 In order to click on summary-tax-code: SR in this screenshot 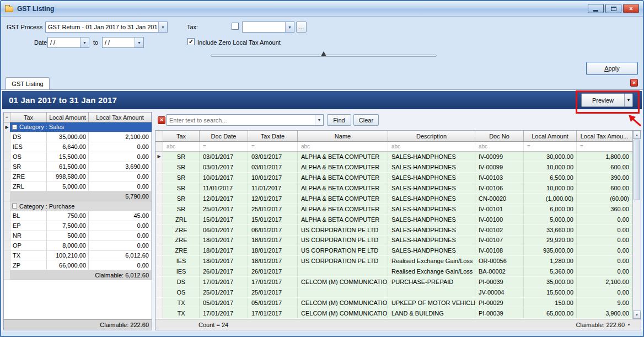, I will do `click(29, 167)`.